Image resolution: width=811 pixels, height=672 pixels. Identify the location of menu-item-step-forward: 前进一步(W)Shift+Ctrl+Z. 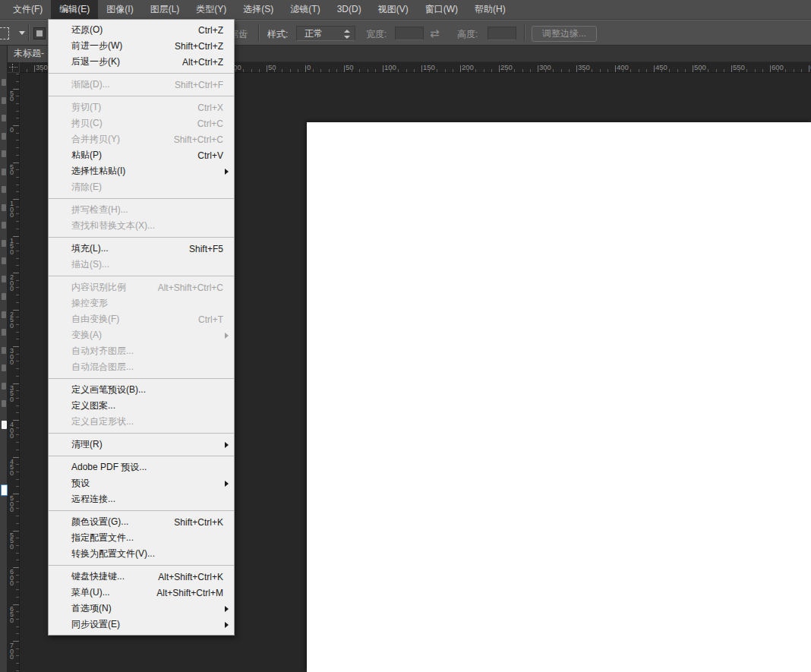
(141, 46).